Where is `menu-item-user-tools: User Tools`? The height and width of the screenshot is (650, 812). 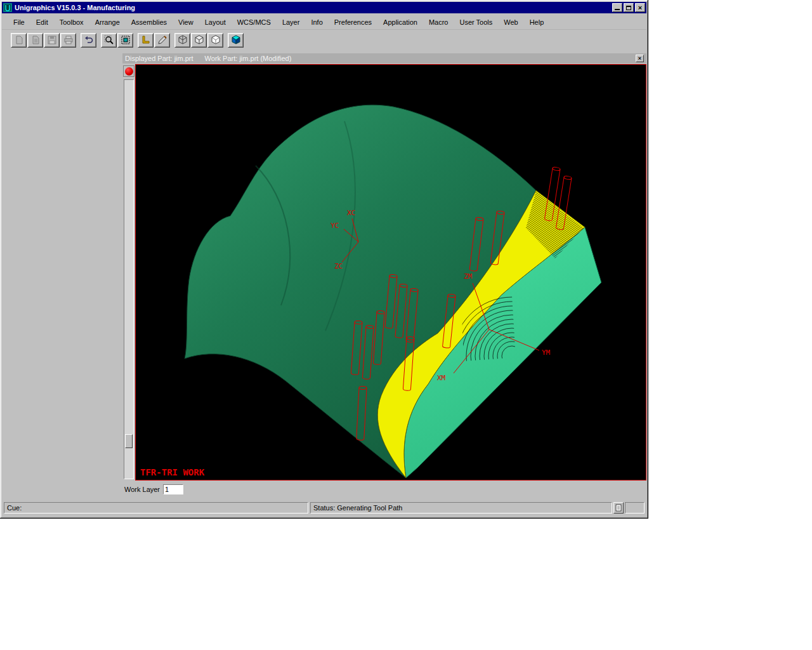 menu-item-user-tools: User Tools is located at coordinates (476, 22).